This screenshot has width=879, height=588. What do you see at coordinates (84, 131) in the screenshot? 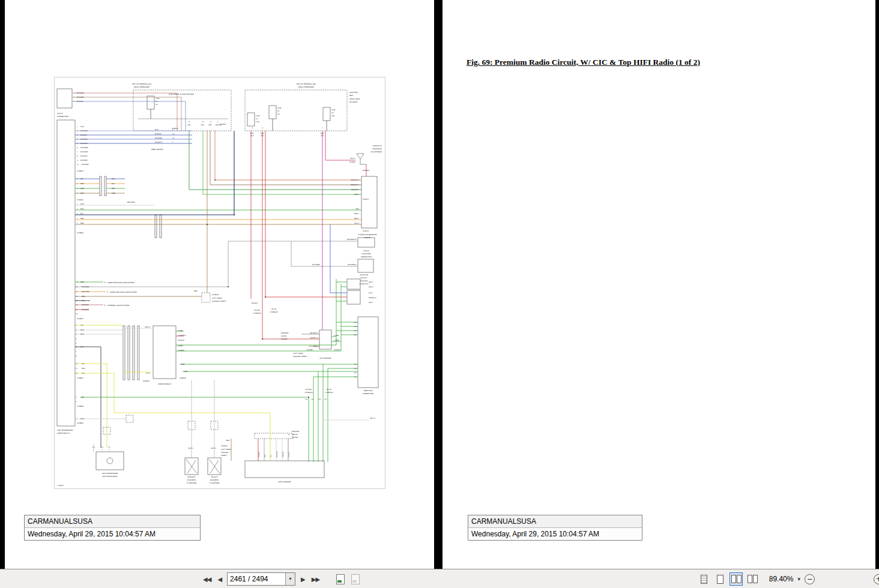
I see `svg-text: WHT/BLU` at bounding box center [84, 131].